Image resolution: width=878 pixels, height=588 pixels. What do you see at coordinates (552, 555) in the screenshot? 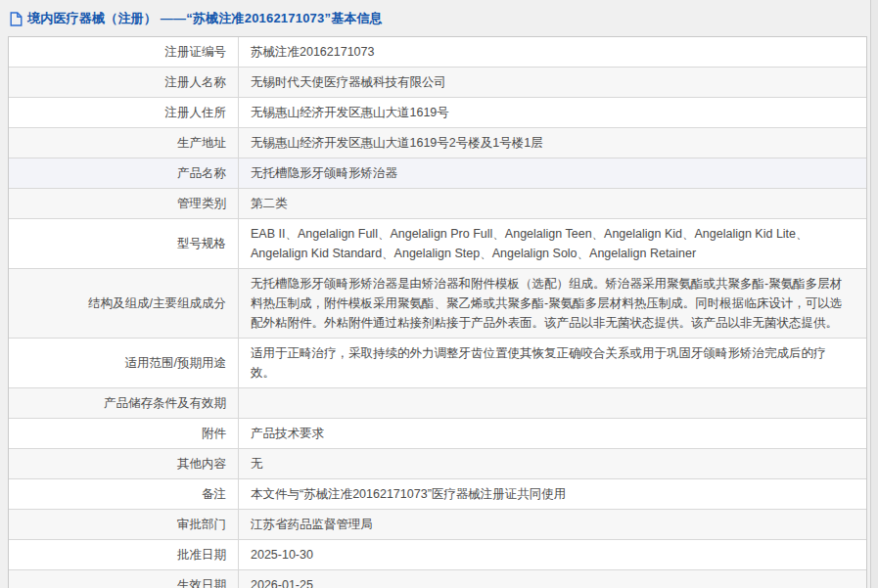
I see `row-value: 2025-10-30` at bounding box center [552, 555].